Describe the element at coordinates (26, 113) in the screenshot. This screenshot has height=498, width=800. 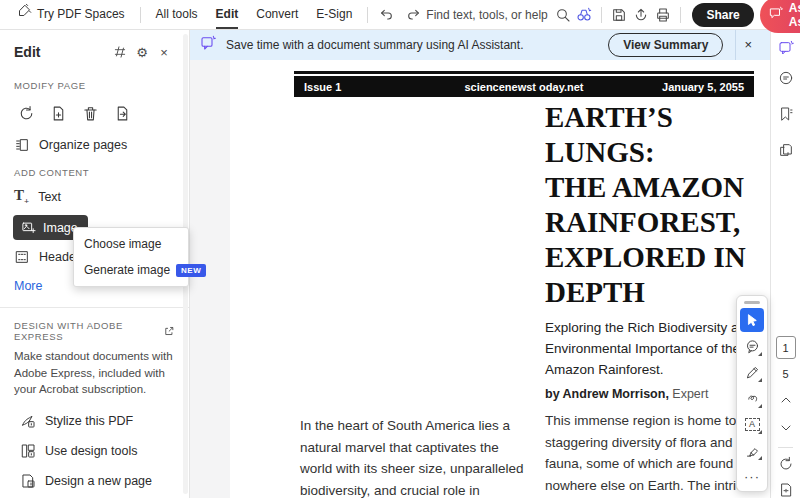
I see `rotate-page-icon` at that location.